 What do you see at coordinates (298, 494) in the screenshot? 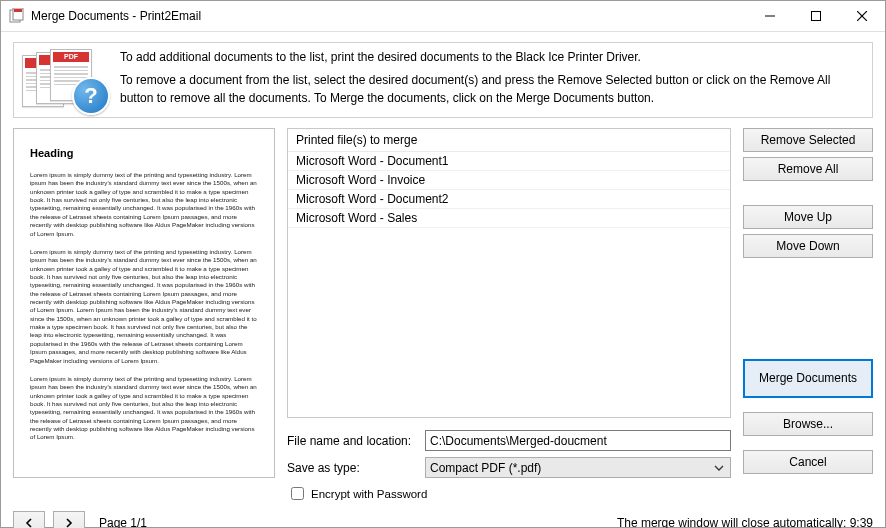
I see `encrypt-checkbox` at bounding box center [298, 494].